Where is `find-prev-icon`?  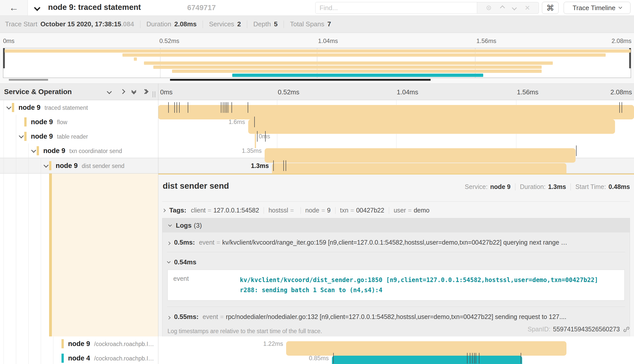
find-prev-icon is located at coordinates (502, 8).